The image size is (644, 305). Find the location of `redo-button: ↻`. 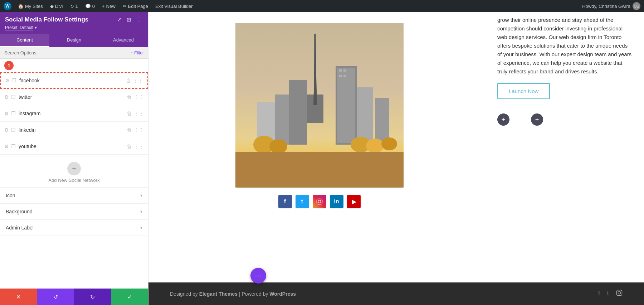

redo-button: ↻ is located at coordinates (93, 297).